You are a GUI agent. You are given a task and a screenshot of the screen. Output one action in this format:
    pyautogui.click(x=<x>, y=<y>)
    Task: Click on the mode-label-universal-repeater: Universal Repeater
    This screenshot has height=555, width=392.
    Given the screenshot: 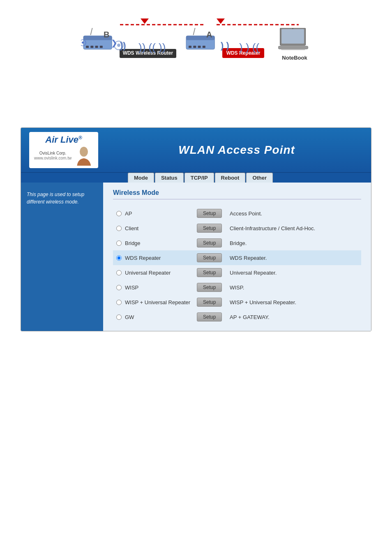 What is the action you would take?
    pyautogui.click(x=153, y=273)
    